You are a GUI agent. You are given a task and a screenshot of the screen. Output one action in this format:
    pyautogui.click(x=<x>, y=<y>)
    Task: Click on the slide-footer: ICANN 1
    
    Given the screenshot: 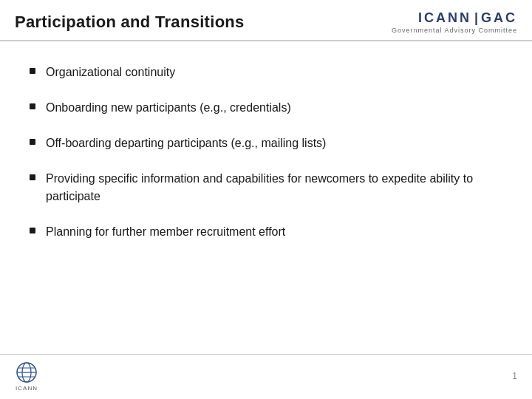 What is the action you would take?
    pyautogui.click(x=266, y=377)
    